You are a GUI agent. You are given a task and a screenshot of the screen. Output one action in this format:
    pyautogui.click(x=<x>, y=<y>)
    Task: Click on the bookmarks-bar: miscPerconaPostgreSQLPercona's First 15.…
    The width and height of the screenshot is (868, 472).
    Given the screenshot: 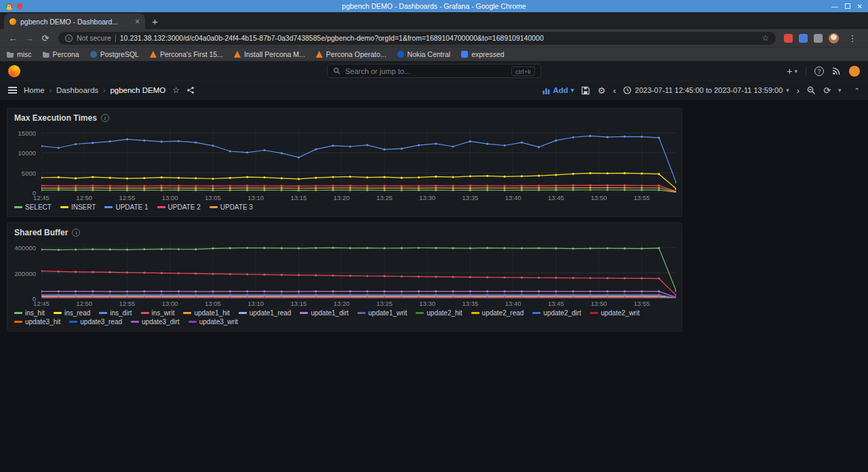 What is the action you would take?
    pyautogui.click(x=434, y=54)
    